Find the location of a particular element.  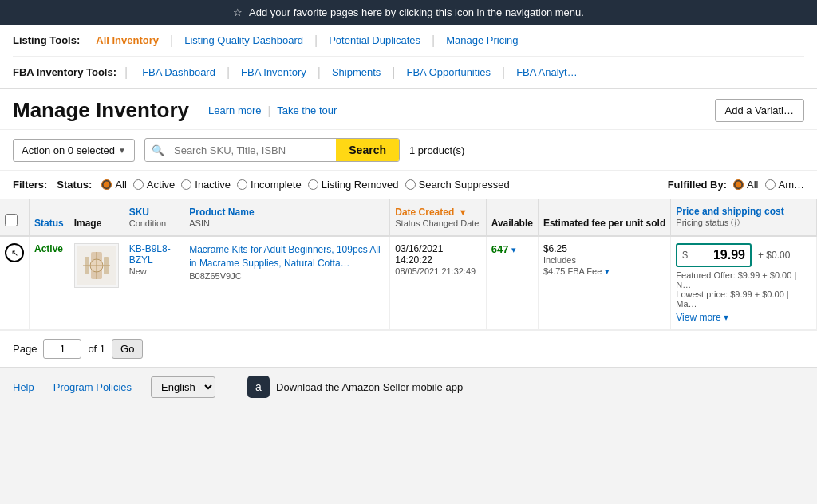

take-tour-link: Take the tour is located at coordinates (306, 110).